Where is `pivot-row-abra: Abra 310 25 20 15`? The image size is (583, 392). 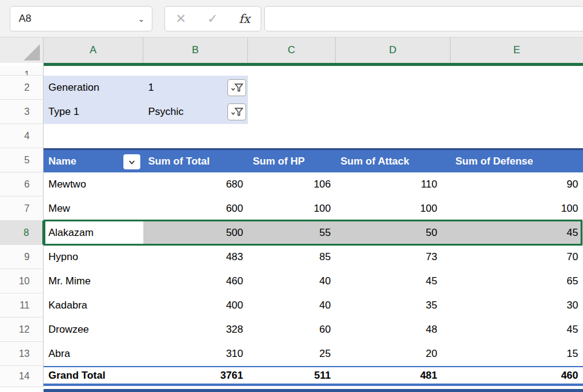 pivot-row-abra: Abra 310 25 20 15 is located at coordinates (313, 354).